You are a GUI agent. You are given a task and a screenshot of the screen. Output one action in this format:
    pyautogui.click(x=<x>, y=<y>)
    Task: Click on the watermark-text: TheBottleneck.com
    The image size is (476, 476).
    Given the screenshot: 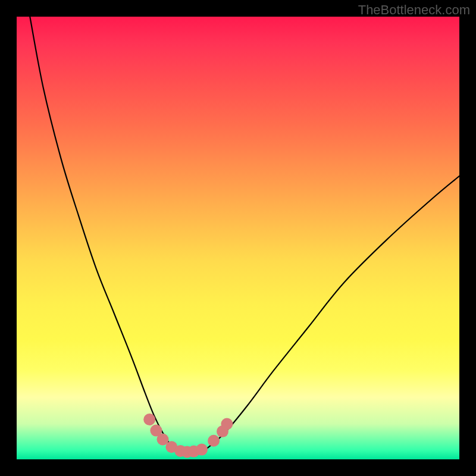 What is the action you would take?
    pyautogui.click(x=414, y=10)
    